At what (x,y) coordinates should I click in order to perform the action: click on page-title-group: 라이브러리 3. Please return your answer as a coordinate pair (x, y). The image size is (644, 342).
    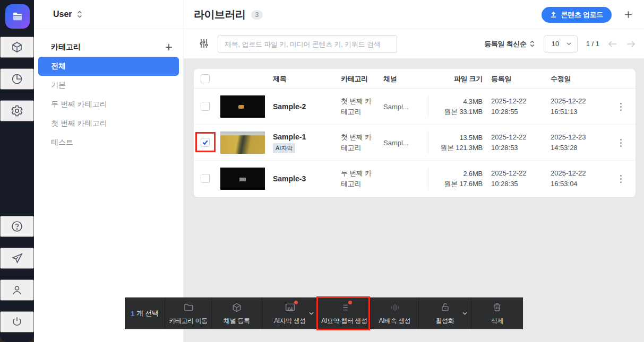
    Looking at the image, I should click on (228, 15).